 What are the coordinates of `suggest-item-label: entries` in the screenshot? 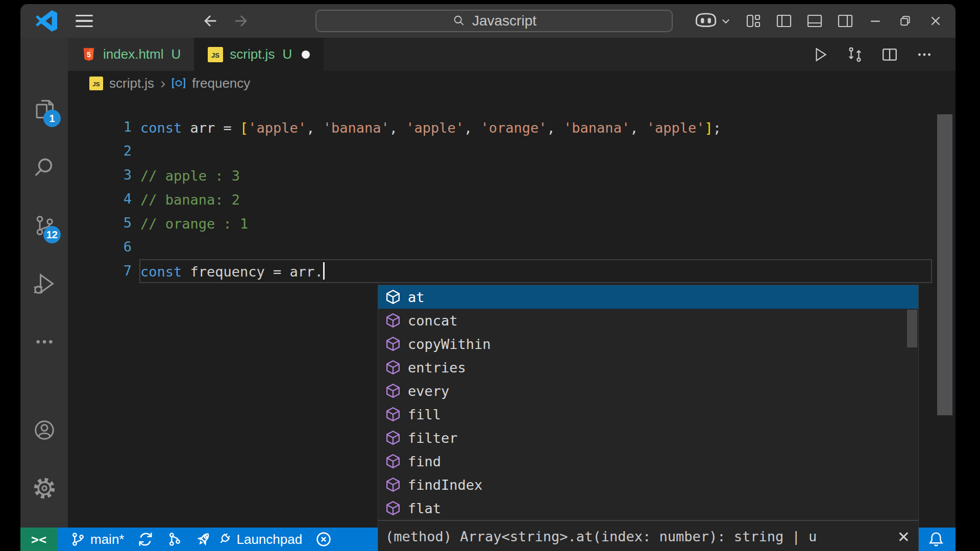 It's located at (437, 367).